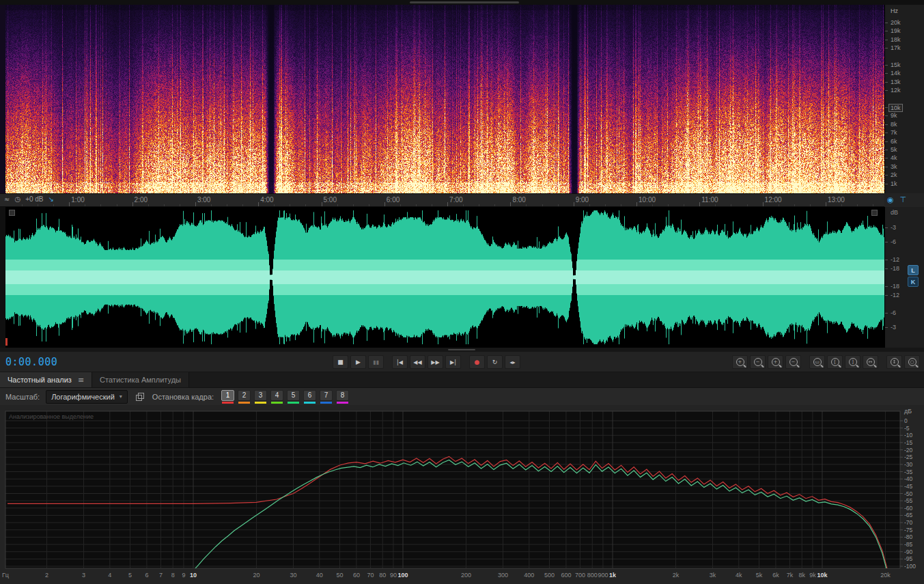  Describe the element at coordinates (895, 260) in the screenshot. I see `db-tick-label: -12` at that location.